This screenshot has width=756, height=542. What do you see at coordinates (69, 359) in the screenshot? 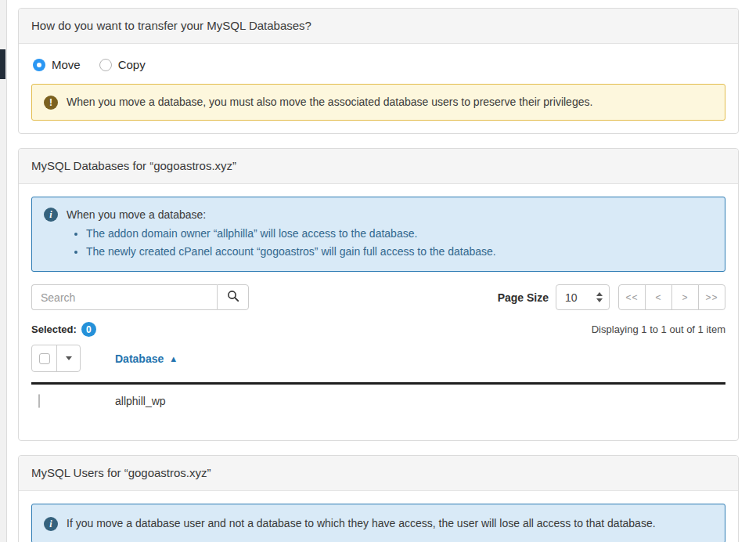
I see `select-all-dropdown` at bounding box center [69, 359].